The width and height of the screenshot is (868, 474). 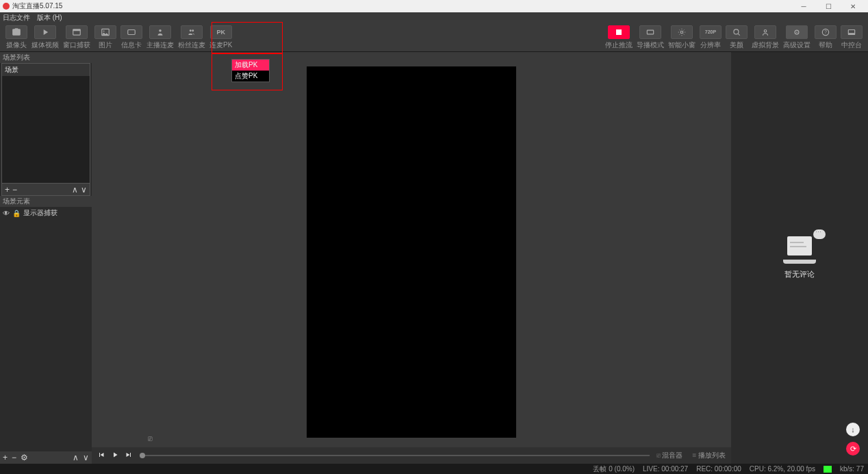 What do you see at coordinates (853, 439) in the screenshot?
I see `fab-buttons: ↓ ⟳` at bounding box center [853, 439].